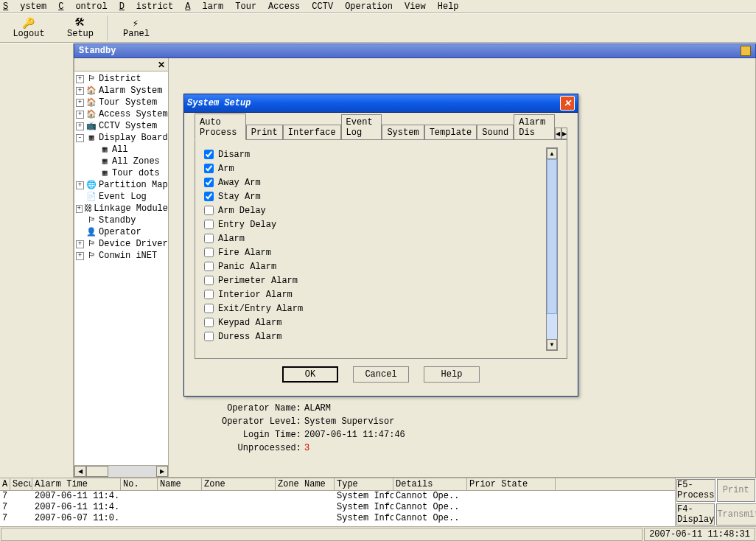  I want to click on tree-node: +🏳District, so click(121, 79).